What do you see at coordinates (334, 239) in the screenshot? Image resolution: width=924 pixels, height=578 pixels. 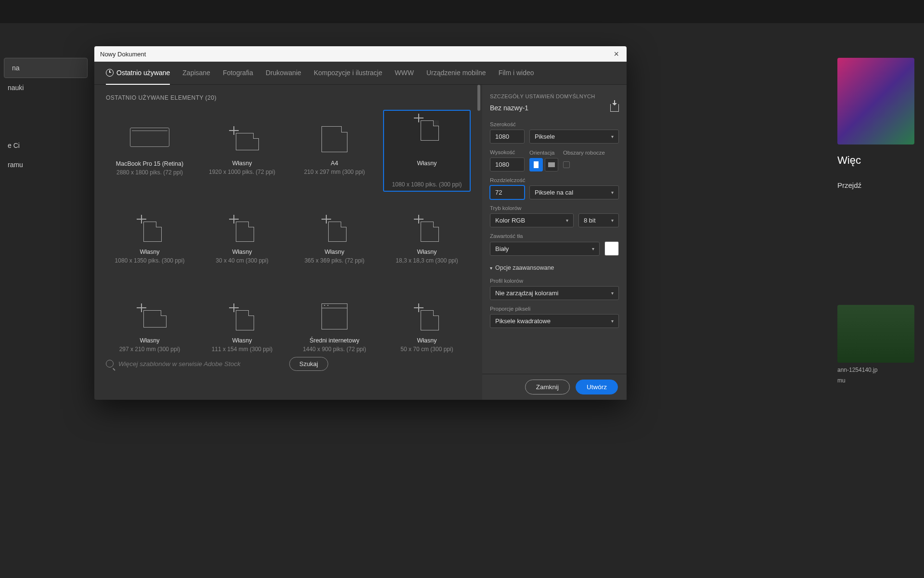 I see `preset-item: Własny365 x 369 piks. (72 ppi)` at bounding box center [334, 239].